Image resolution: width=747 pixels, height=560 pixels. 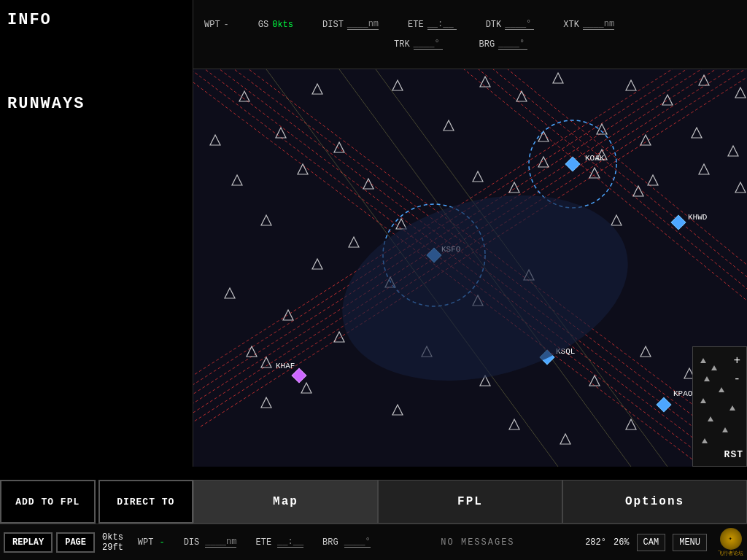 What do you see at coordinates (96, 502) in the screenshot?
I see `bottom-buttons: ADD TO FPL DIRECT TO` at bounding box center [96, 502].